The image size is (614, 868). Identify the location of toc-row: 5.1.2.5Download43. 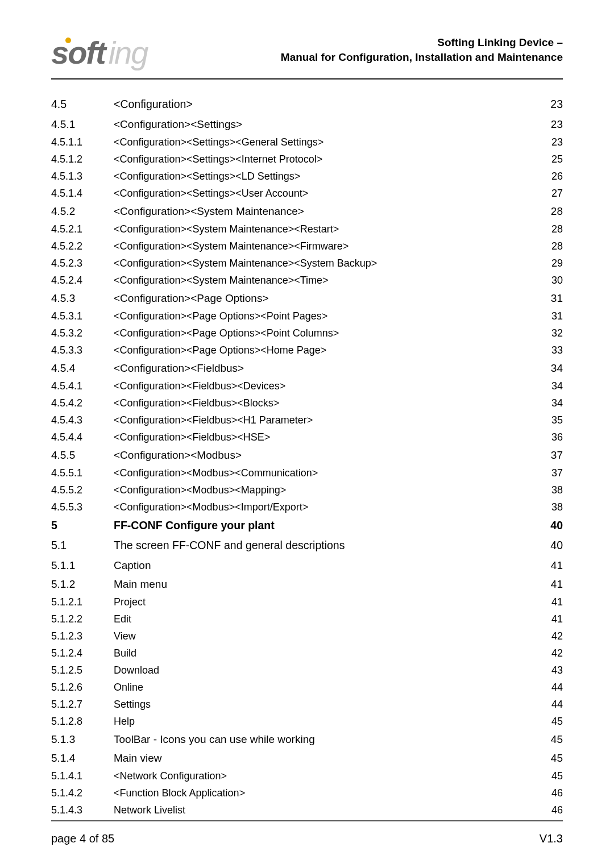
(307, 670).